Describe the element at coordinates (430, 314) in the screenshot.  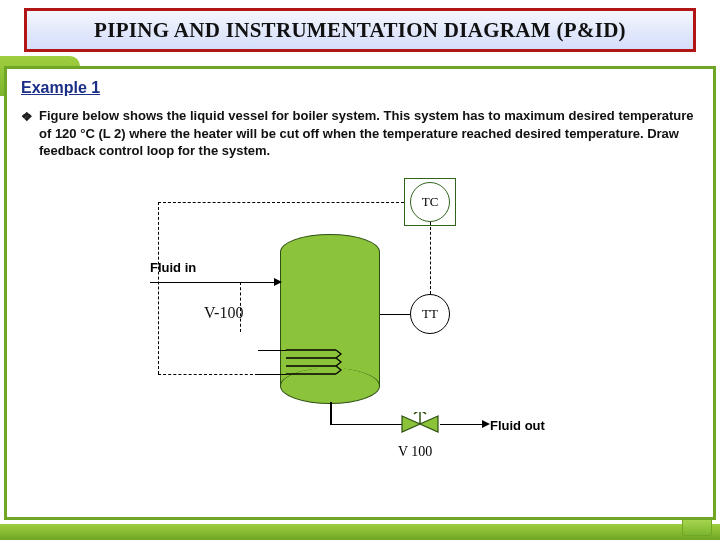
I see `tt-instrument: TT` at that location.